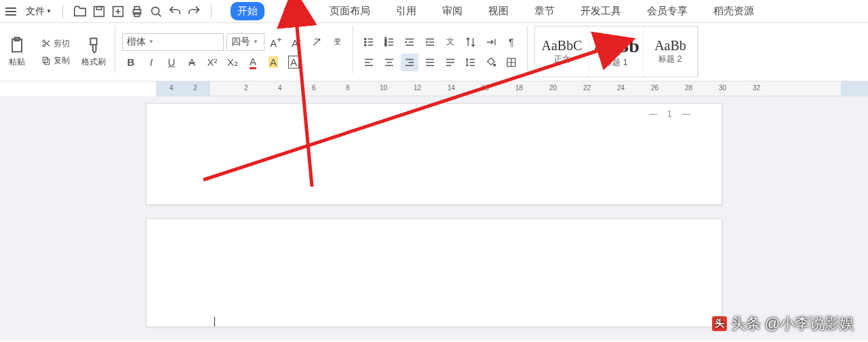  What do you see at coordinates (338, 42) in the screenshot?
I see `phonetic-icon: 变` at bounding box center [338, 42].